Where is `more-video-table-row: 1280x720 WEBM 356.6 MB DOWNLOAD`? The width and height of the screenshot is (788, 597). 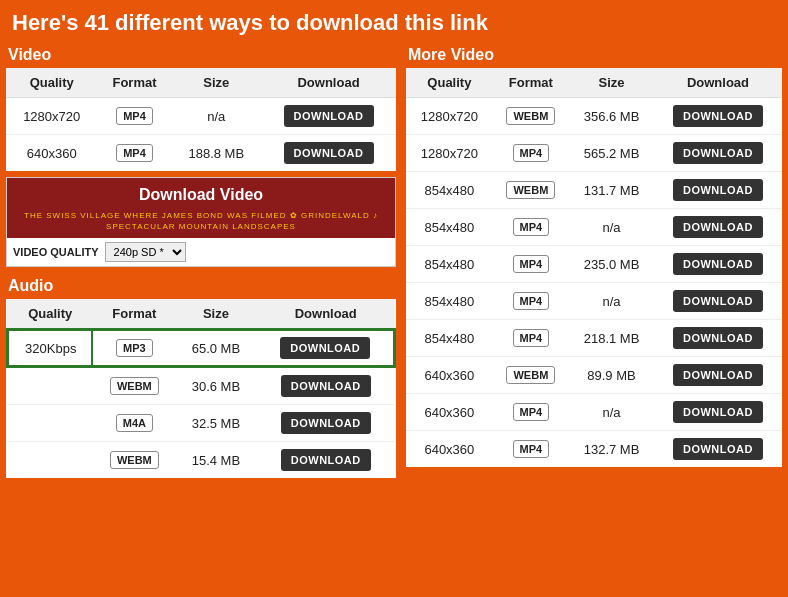
more-video-table-row: 1280x720 WEBM 356.6 MB DOWNLOAD is located at coordinates (594, 116).